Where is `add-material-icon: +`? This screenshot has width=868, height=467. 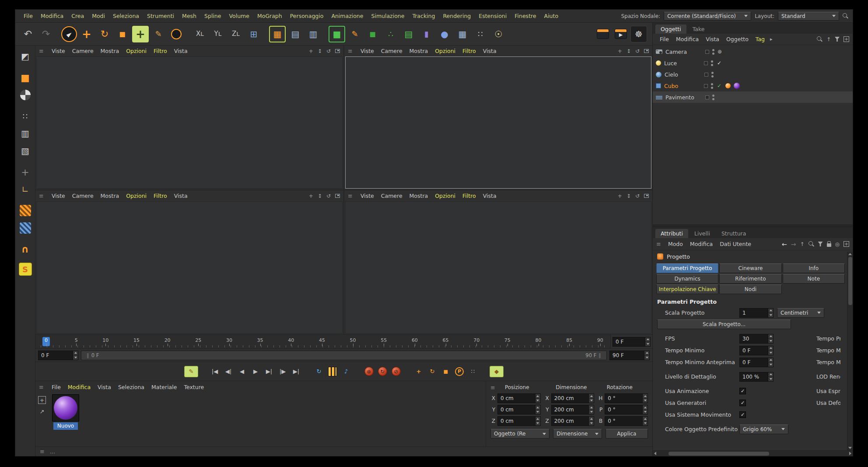
add-material-icon: + is located at coordinates (42, 400).